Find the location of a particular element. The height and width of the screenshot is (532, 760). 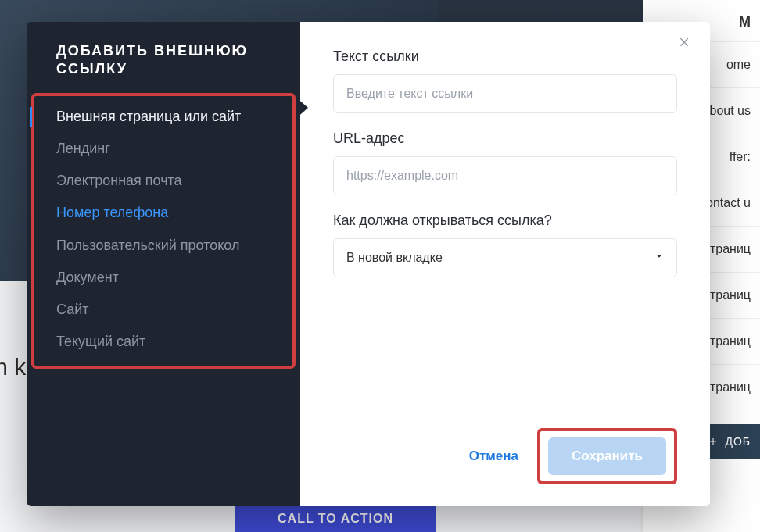

close-icon is located at coordinates (685, 42).